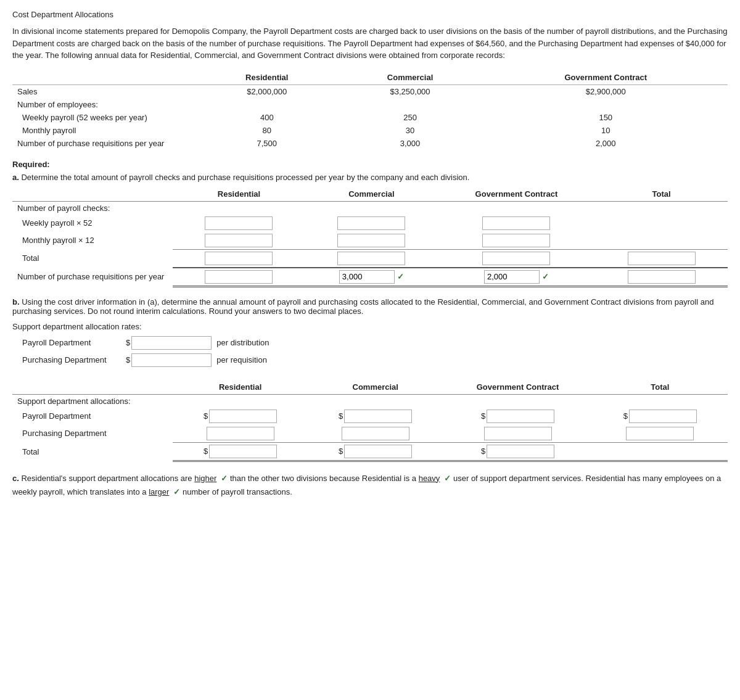  What do you see at coordinates (243, 416) in the screenshot?
I see `payroll-alloc-residential-input` at bounding box center [243, 416].